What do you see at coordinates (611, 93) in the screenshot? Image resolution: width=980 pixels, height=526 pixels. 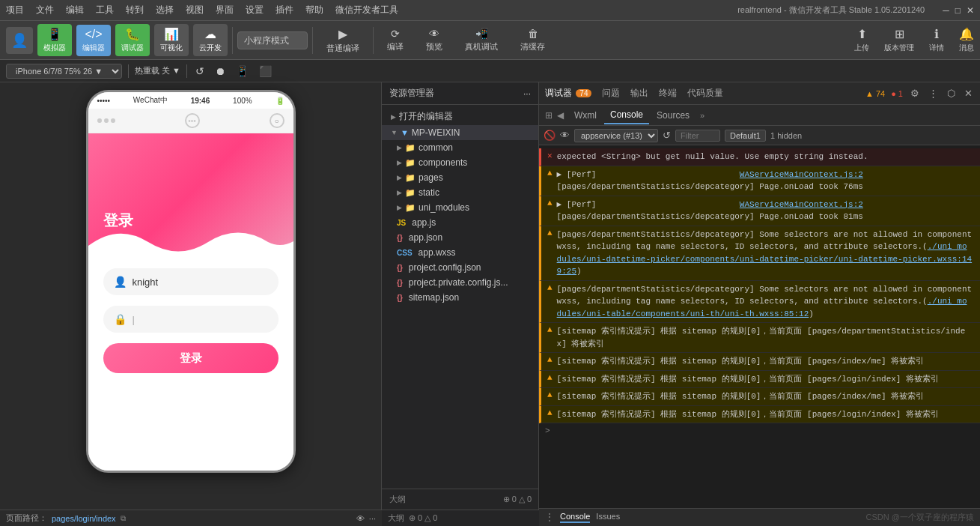 I see `tab-issues: 问题` at bounding box center [611, 93].